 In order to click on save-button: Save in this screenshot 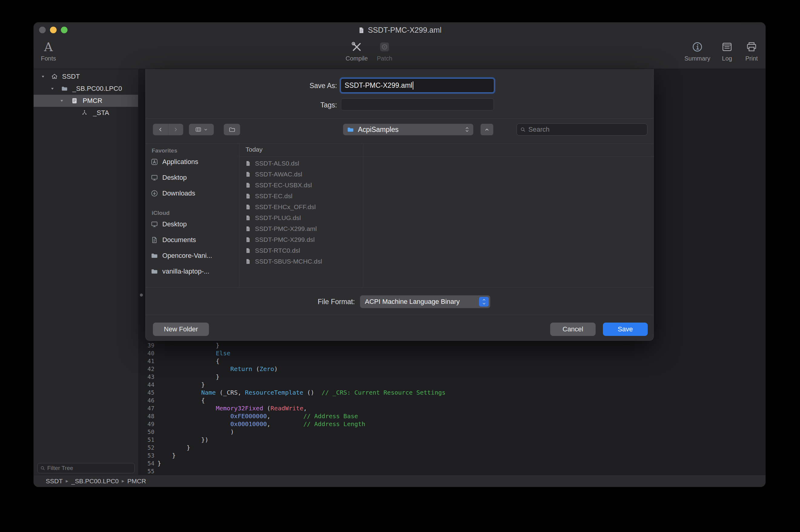, I will do `click(625, 329)`.